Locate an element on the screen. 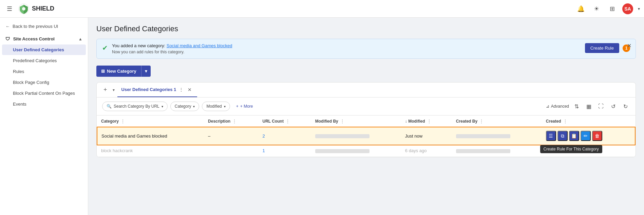 Image resolution: width=644 pixels, height=215 pixels. col-created-menu: ⋮ is located at coordinates (565, 121).